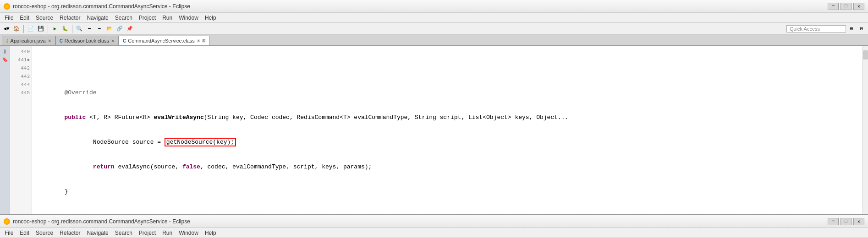 The image size is (868, 238). Describe the element at coordinates (5, 130) in the screenshot. I see `sidebar-1: ⟫ 🔖` at that location.